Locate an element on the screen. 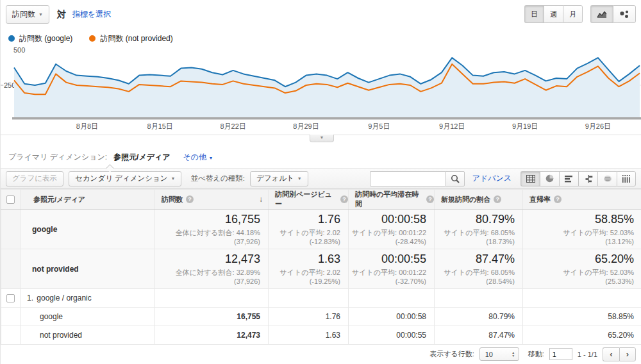  table-row-group: 1. google / organic is located at coordinates (321, 299).